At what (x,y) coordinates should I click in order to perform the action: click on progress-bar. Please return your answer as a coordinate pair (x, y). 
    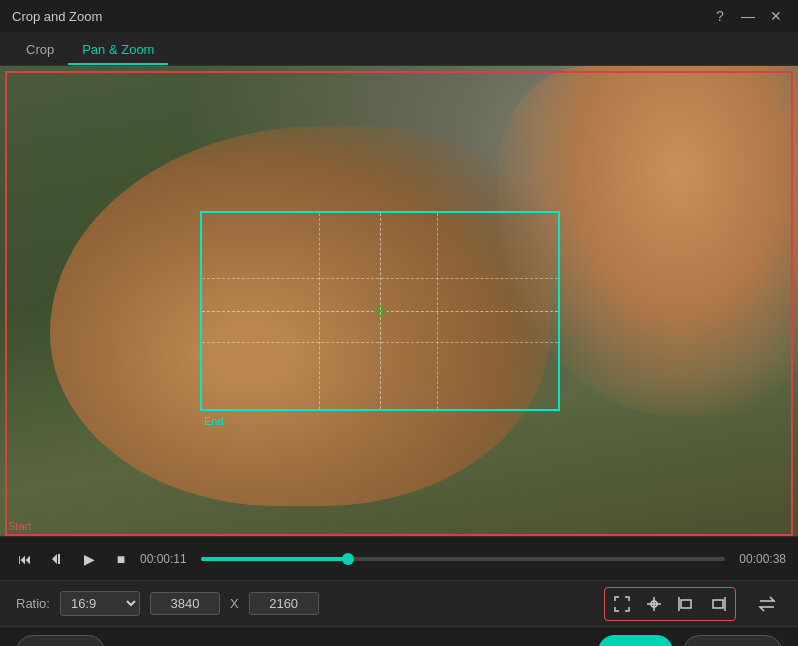
    Looking at the image, I should click on (464, 559).